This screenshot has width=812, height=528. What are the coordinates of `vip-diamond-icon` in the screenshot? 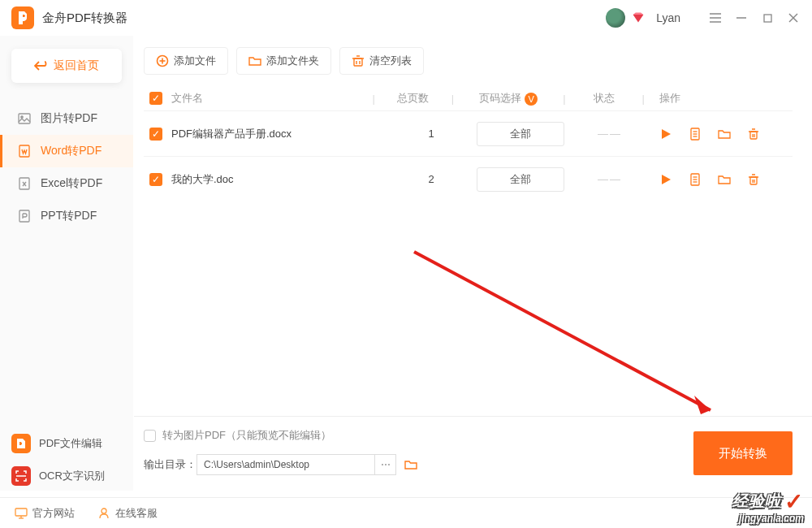 It's located at (638, 18).